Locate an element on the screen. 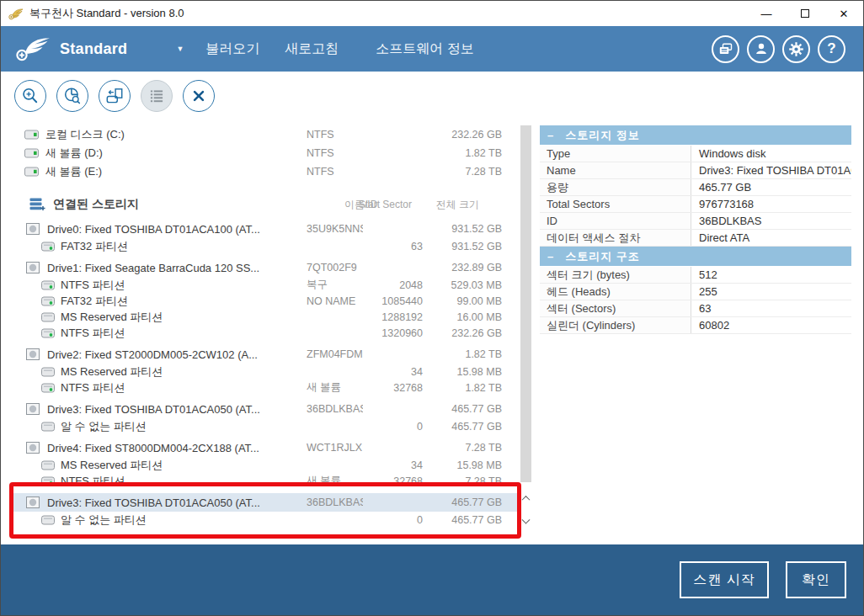  partition-start-sector: 1085440 is located at coordinates (392, 301).